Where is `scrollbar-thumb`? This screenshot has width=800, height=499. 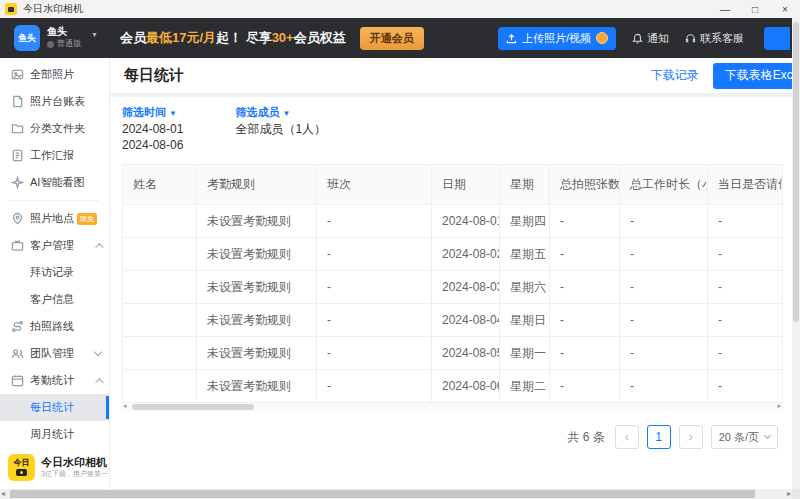 scrollbar-thumb is located at coordinates (193, 407).